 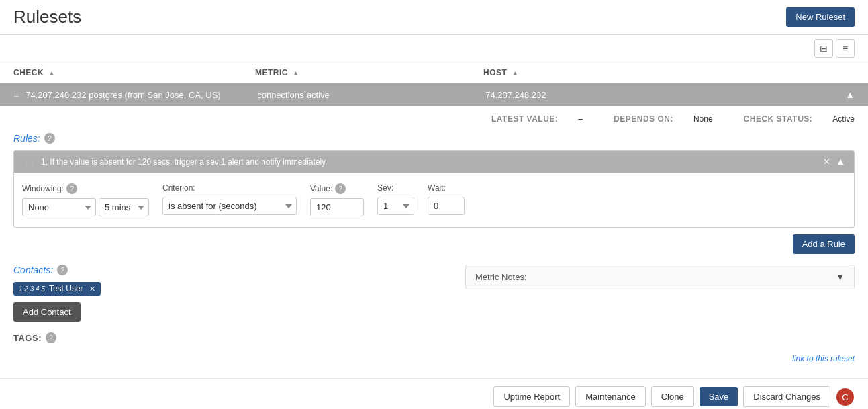 What do you see at coordinates (321, 189) in the screenshot?
I see `value-label: Value:` at bounding box center [321, 189].